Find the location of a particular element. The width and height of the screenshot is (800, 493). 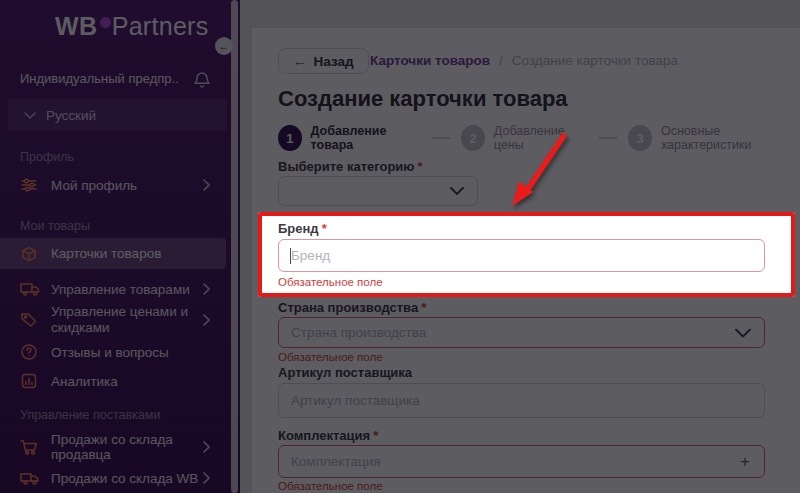

wb-partners-logo: WB Partners is located at coordinates (132, 26).